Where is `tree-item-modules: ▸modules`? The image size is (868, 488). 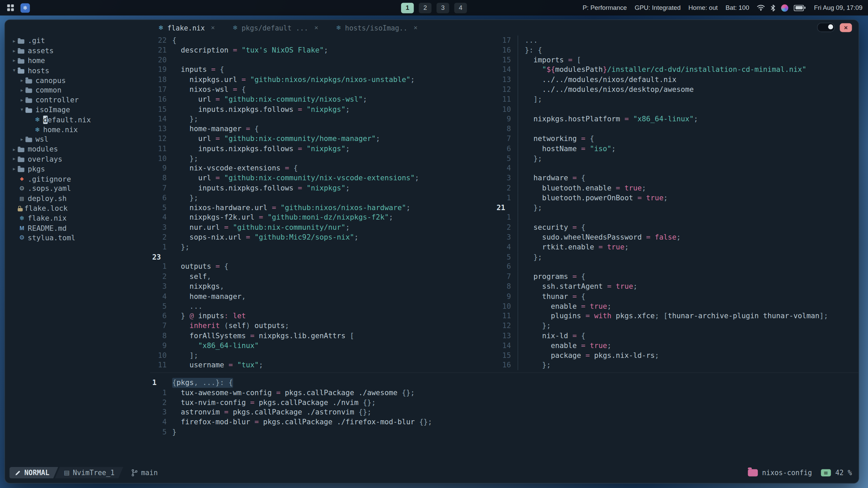 tree-item-modules: ▸modules is located at coordinates (78, 149).